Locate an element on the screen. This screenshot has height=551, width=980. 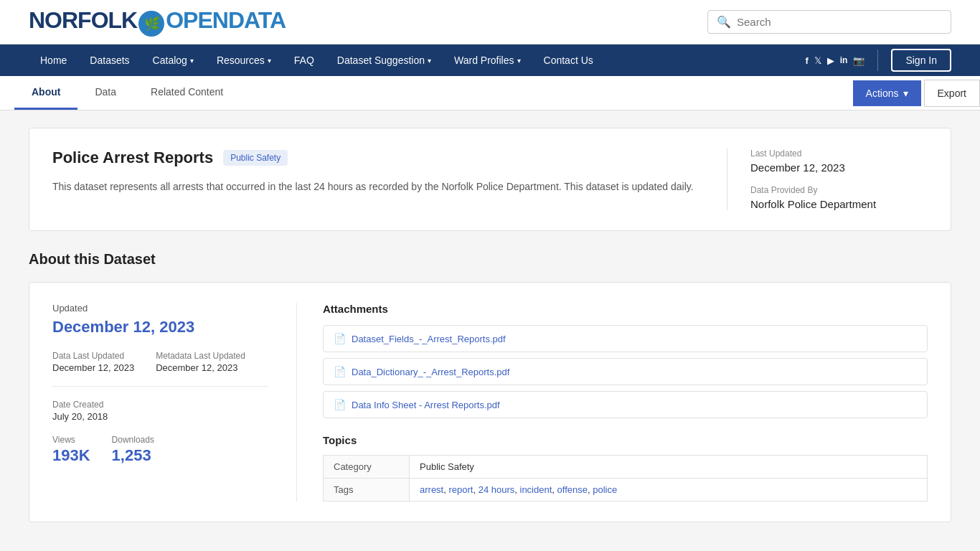
data-last-updated-col: Data Last Updated December 12, 2023 is located at coordinates (93, 362).